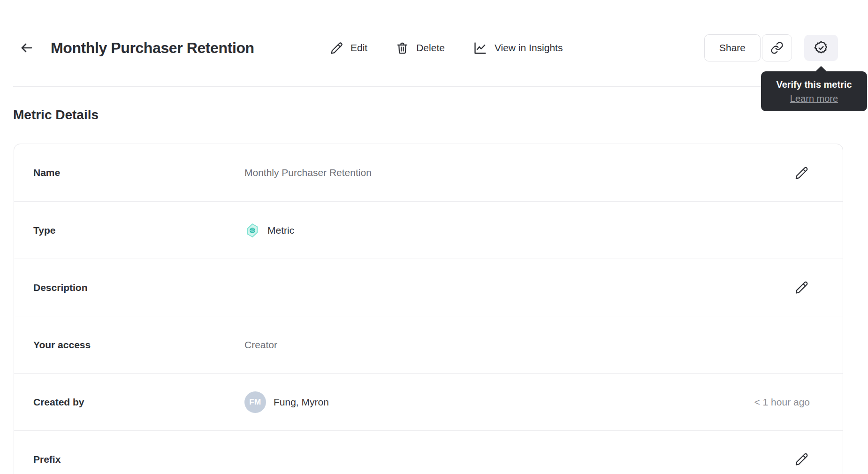 This screenshot has height=474, width=868. What do you see at coordinates (814, 91) in the screenshot?
I see `verify-tooltip: Verify this metric Learn more` at bounding box center [814, 91].